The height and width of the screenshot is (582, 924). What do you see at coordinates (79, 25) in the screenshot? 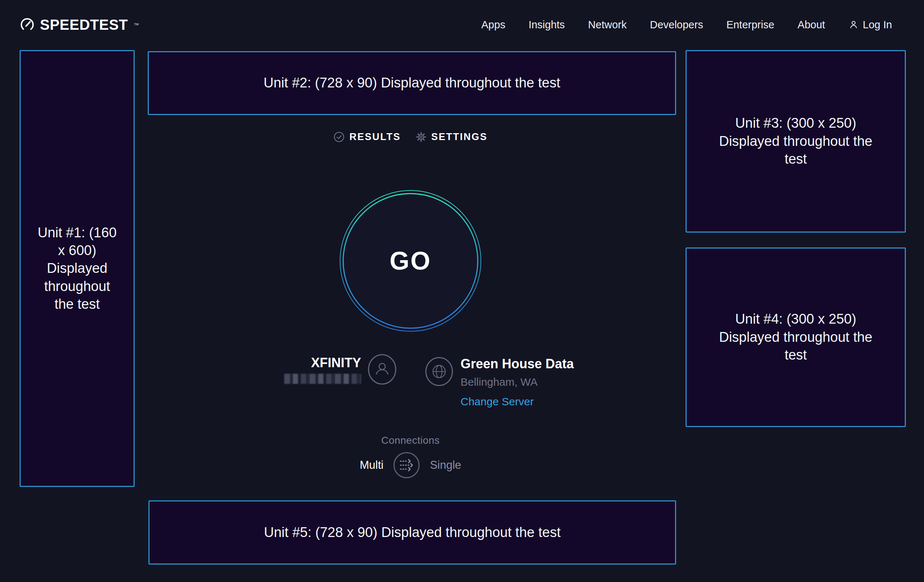
I see `brand-logo: SPEEDTEST ™` at bounding box center [79, 25].